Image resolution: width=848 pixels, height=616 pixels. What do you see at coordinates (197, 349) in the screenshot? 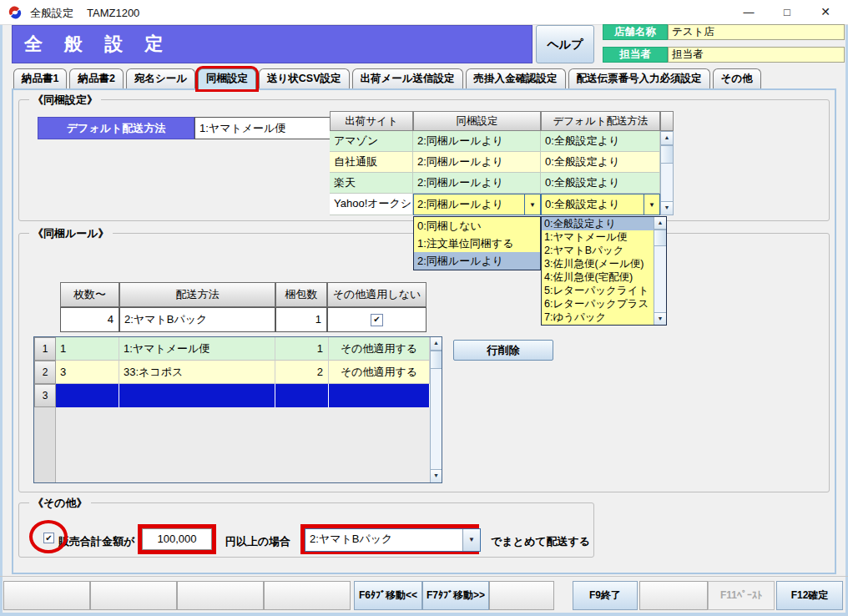
I see `method-cell: 1:ヤマトメール便` at bounding box center [197, 349].